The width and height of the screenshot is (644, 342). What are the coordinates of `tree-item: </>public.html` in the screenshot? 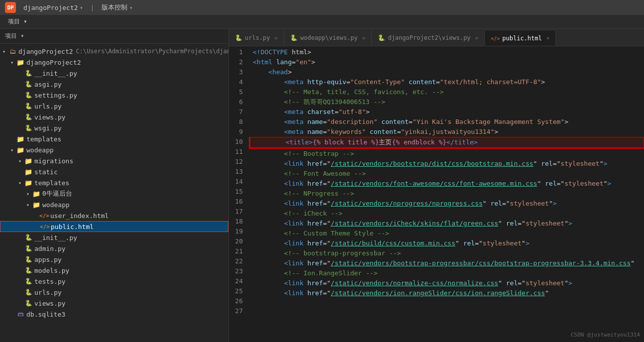 It's located at (114, 227).